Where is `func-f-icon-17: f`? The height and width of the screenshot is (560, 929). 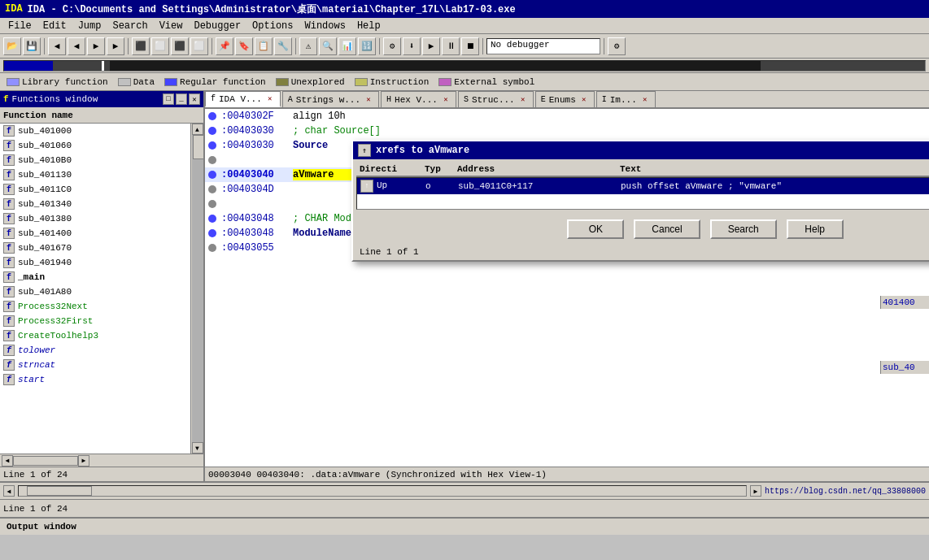 func-f-icon-17: f is located at coordinates (9, 380).